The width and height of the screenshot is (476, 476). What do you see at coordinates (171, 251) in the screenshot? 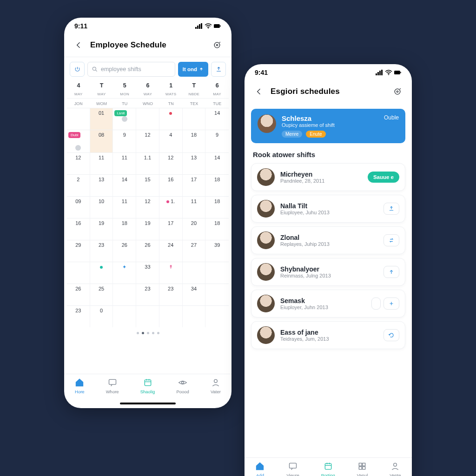
I see `calendar-cell: 24` at bounding box center [171, 251].